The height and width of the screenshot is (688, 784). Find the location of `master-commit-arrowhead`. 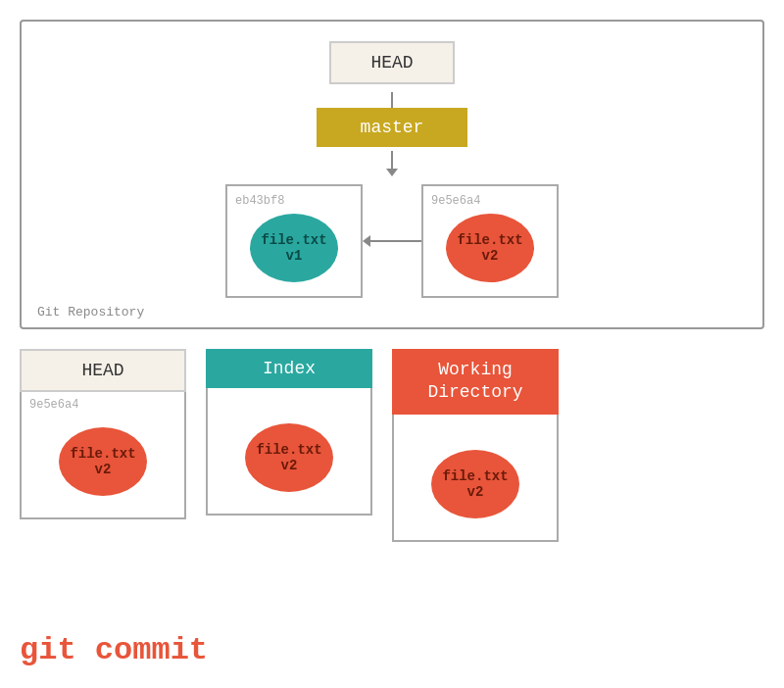

master-commit-arrowhead is located at coordinates (392, 172).